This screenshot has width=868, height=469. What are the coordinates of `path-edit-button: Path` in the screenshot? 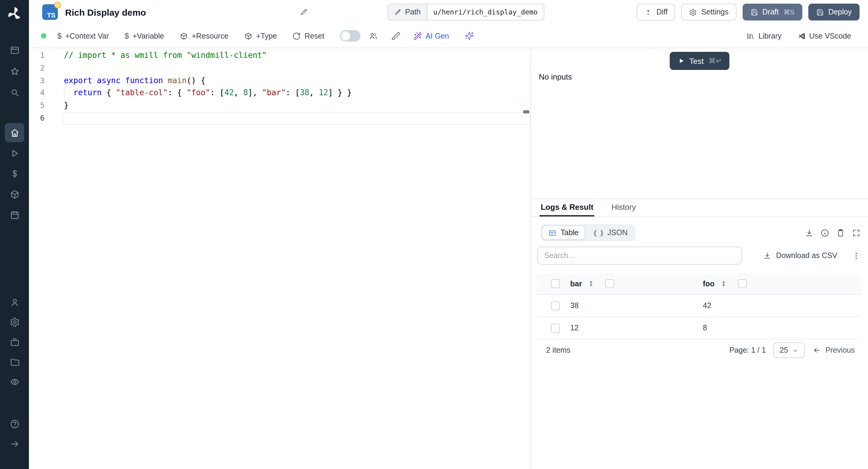 It's located at (408, 12).